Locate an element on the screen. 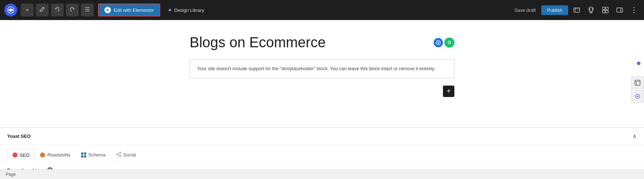  settings-sidebar-button is located at coordinates (620, 10).